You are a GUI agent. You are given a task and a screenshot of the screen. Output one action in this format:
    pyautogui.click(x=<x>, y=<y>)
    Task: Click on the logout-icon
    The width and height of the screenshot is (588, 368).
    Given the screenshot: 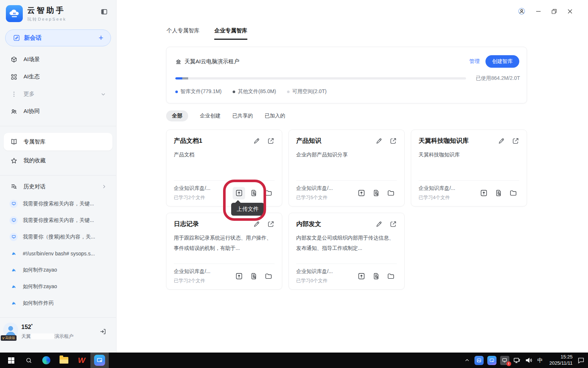 What is the action you would take?
    pyautogui.click(x=103, y=332)
    